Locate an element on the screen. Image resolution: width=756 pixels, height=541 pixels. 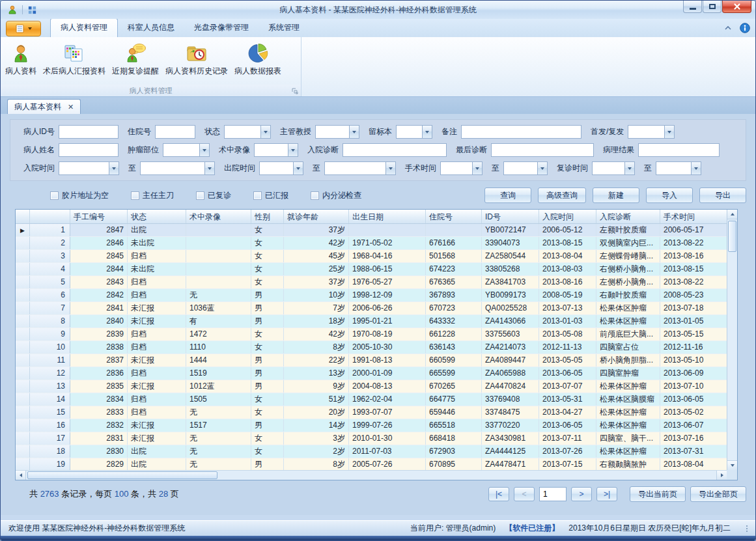
patient-history-button: 病人资料历史记录 is located at coordinates (197, 62).